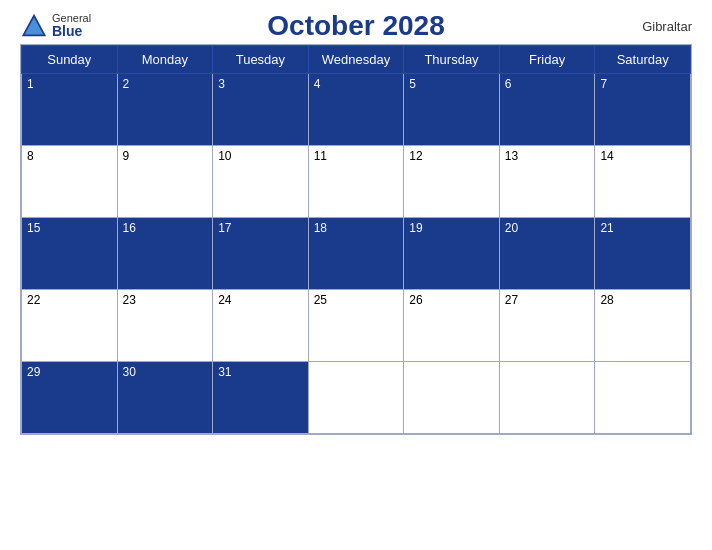  What do you see at coordinates (356, 182) in the screenshot?
I see `calendar-week-row: 891011121314` at bounding box center [356, 182].